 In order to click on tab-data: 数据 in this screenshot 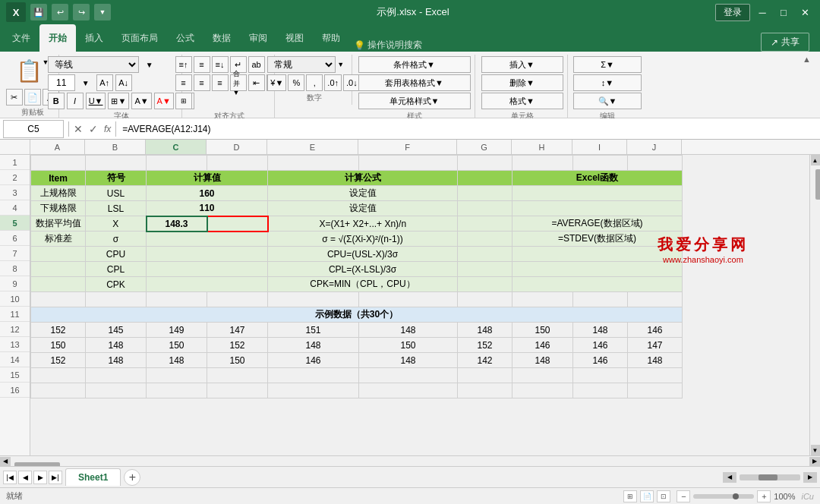, I will do `click(222, 38)`.